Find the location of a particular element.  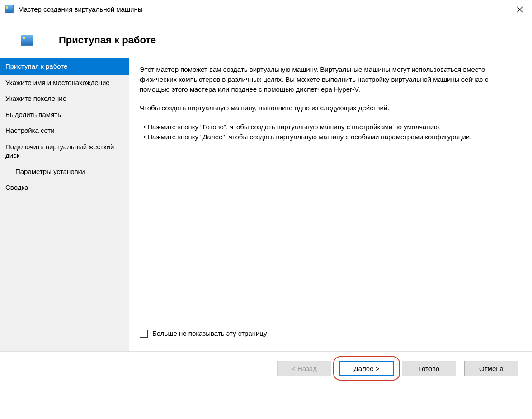

intro-paragraph: Этот мастер поможет вам создать виртуаль… is located at coordinates (330, 80).